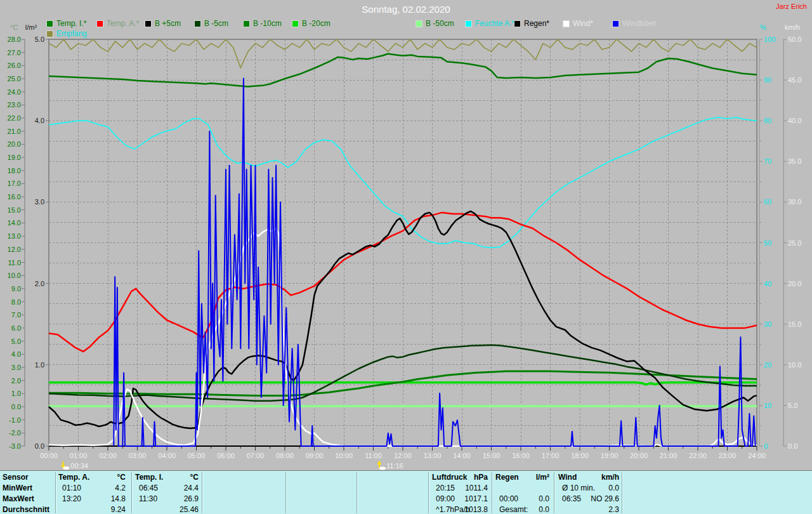 The height and width of the screenshot is (514, 812). Describe the element at coordinates (757, 456) in the screenshot. I see `time-tick-label: 24:00` at that location.